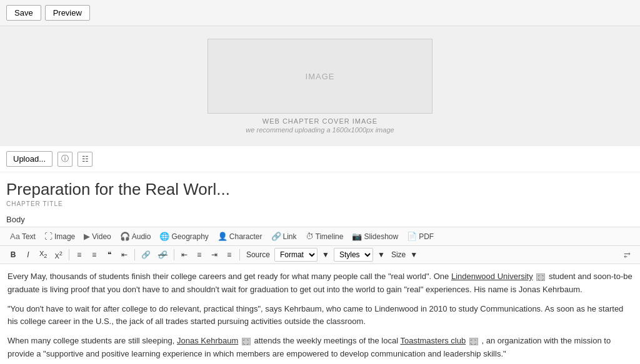 The width and height of the screenshot is (640, 364). Describe the element at coordinates (214, 255) in the screenshot. I see `align-right-button: ⇥` at that location.